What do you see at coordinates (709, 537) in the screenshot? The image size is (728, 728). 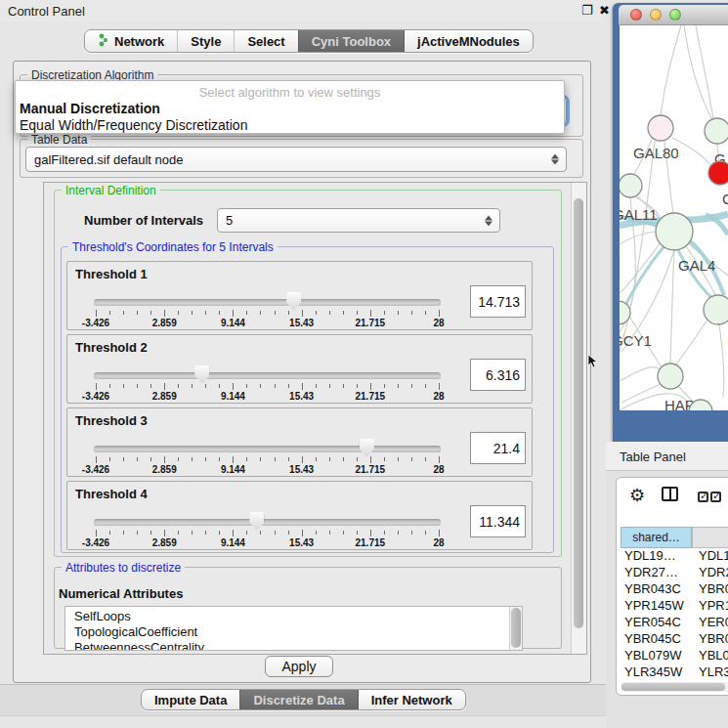 I see `column-header-name: name` at bounding box center [709, 537].